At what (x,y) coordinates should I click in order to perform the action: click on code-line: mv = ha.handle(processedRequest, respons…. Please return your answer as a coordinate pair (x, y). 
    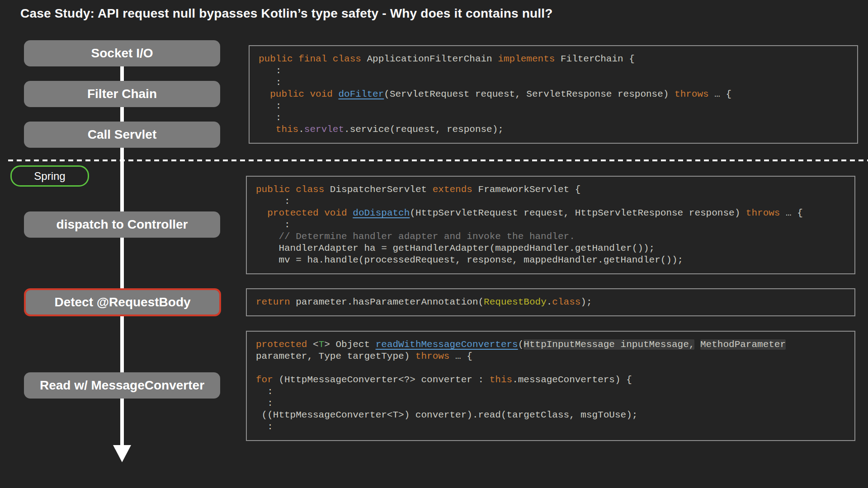
    Looking at the image, I should click on (551, 260).